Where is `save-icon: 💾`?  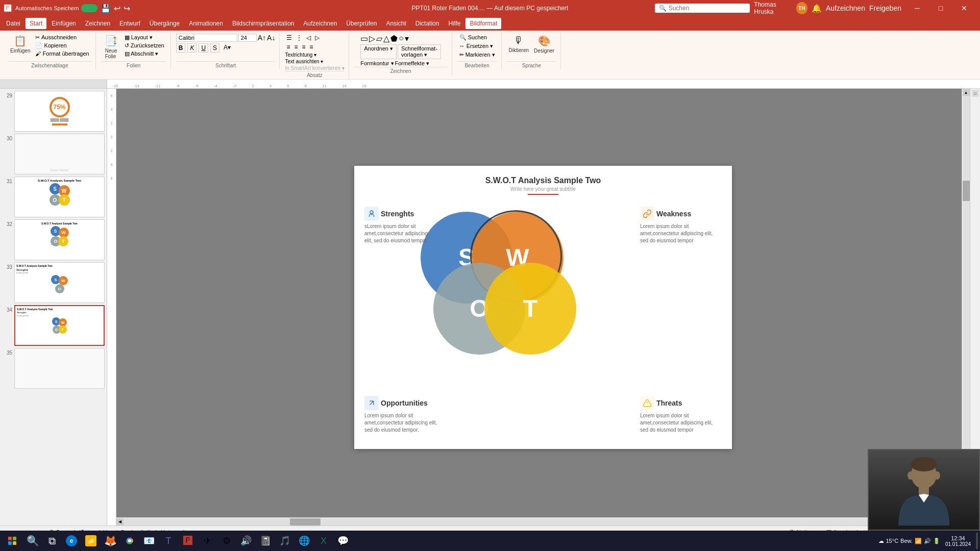
save-icon: 💾 is located at coordinates (106, 8).